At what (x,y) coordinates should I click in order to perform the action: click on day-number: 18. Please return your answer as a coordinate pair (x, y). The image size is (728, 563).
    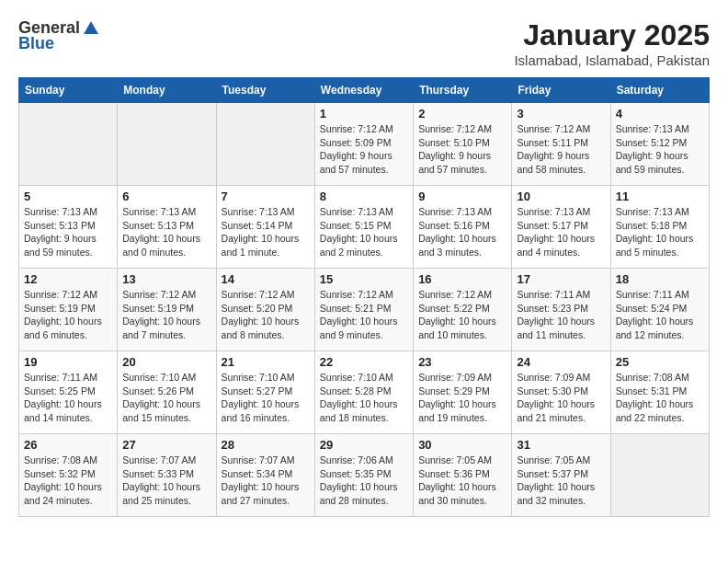
    Looking at the image, I should click on (660, 280).